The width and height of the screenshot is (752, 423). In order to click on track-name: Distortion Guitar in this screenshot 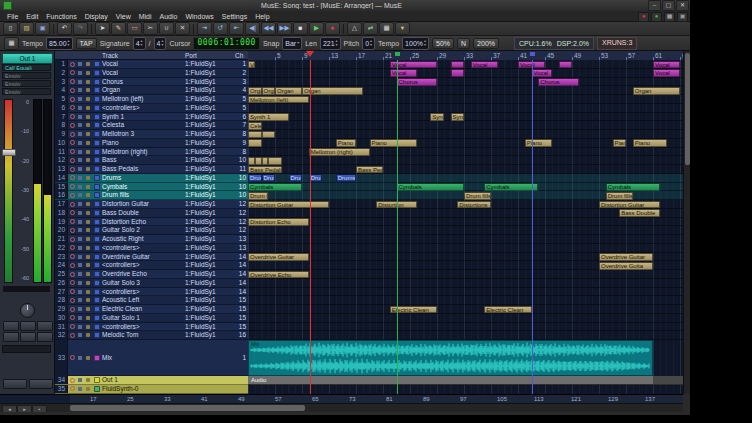, I will do `click(144, 204)`.